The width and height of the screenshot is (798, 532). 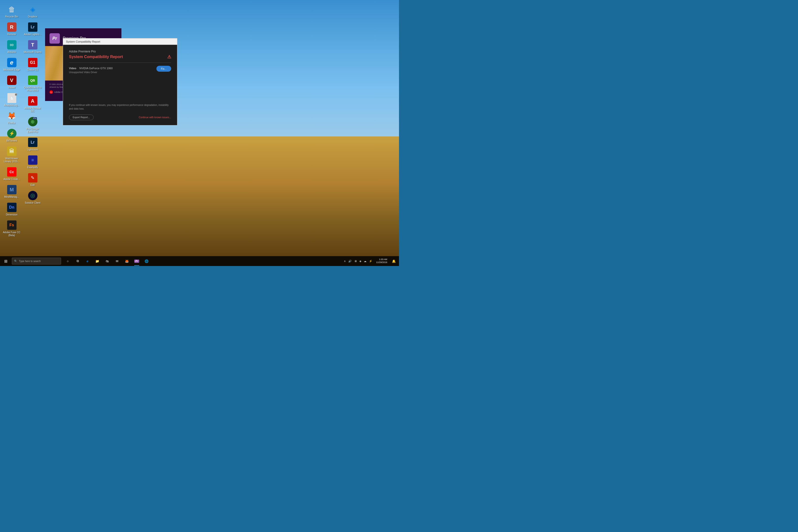 I want to click on taskbar-explorer-btn: 📁, so click(x=97, y=261).